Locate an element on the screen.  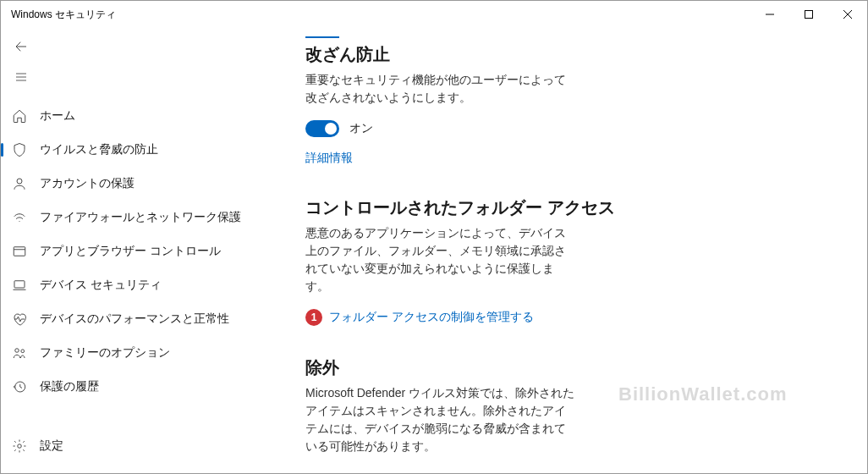
sidebar-item-label: ファイアウォールとネットワーク保護 is located at coordinates (140, 218).